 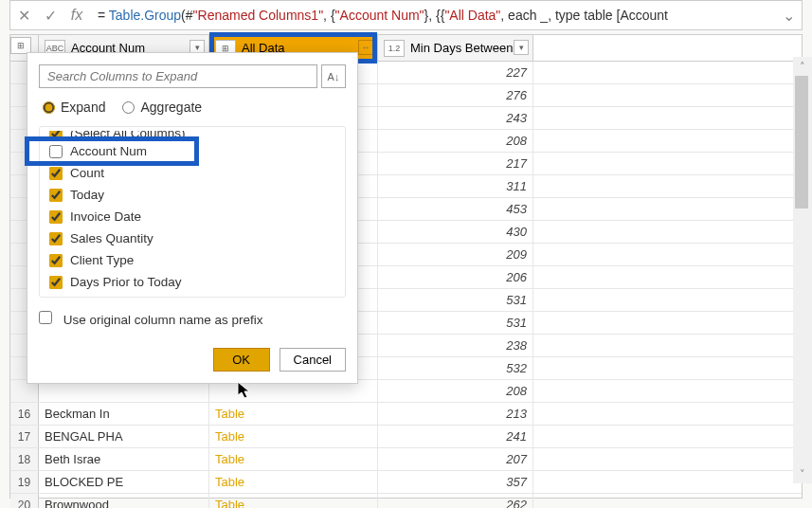 What do you see at coordinates (521, 47) in the screenshot?
I see `filter-dropdown-icon: ▾` at bounding box center [521, 47].